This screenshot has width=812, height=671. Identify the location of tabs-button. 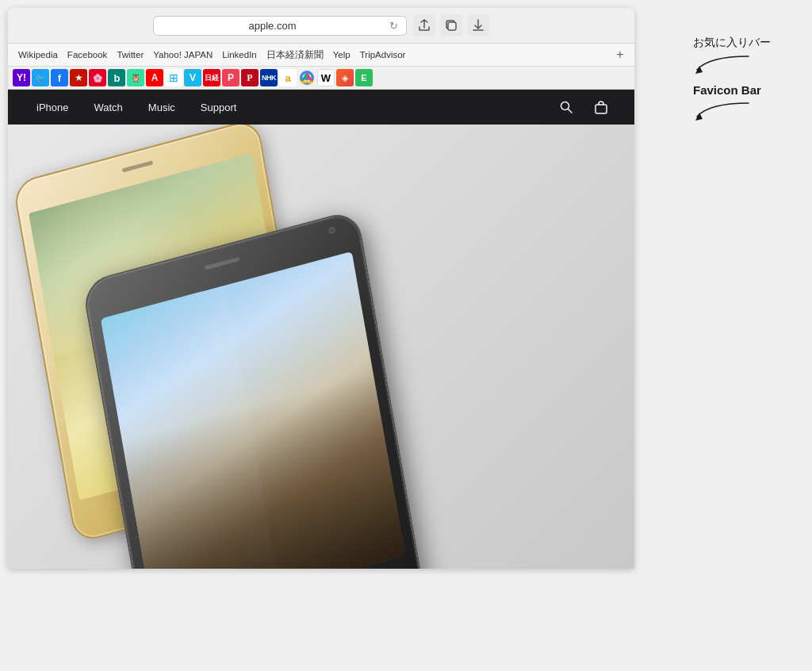
(451, 25).